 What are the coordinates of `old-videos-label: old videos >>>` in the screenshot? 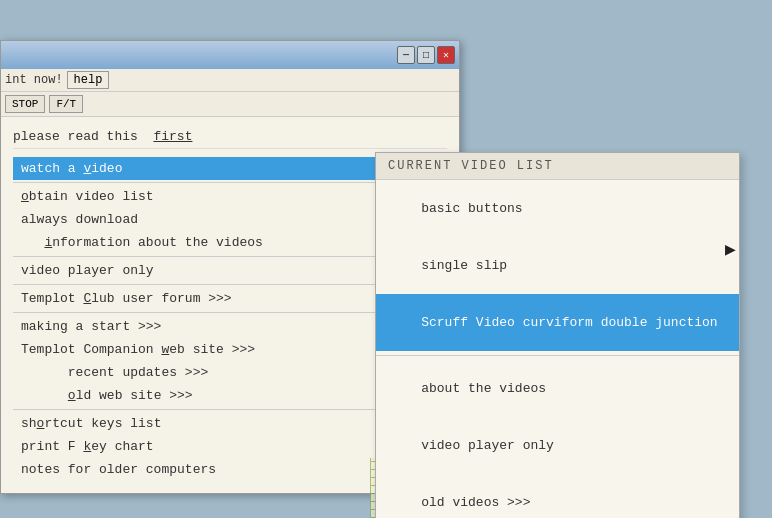 It's located at (476, 502).